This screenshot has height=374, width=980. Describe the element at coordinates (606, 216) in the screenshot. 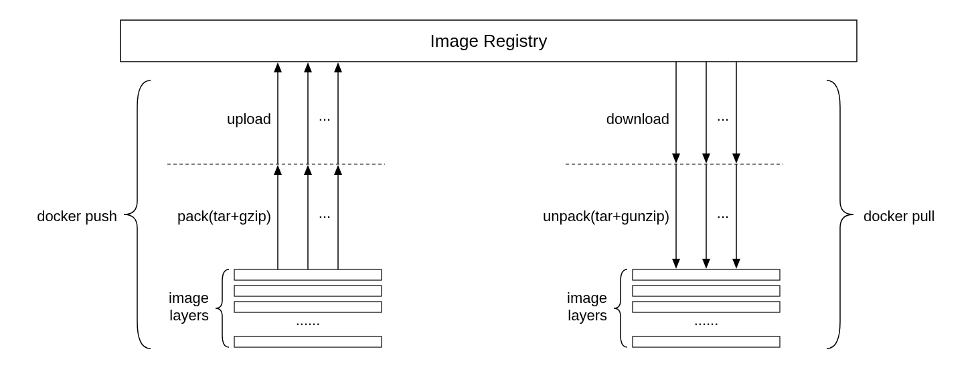

I see `pull-unpack-label: unpack(tar+gunzip)` at that location.